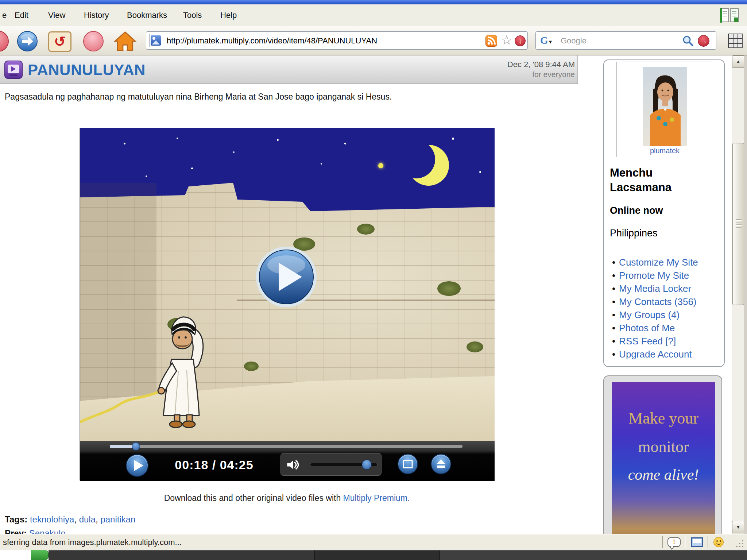 The width and height of the screenshot is (747, 560). I want to click on scroll-down-button: ▼, so click(738, 527).